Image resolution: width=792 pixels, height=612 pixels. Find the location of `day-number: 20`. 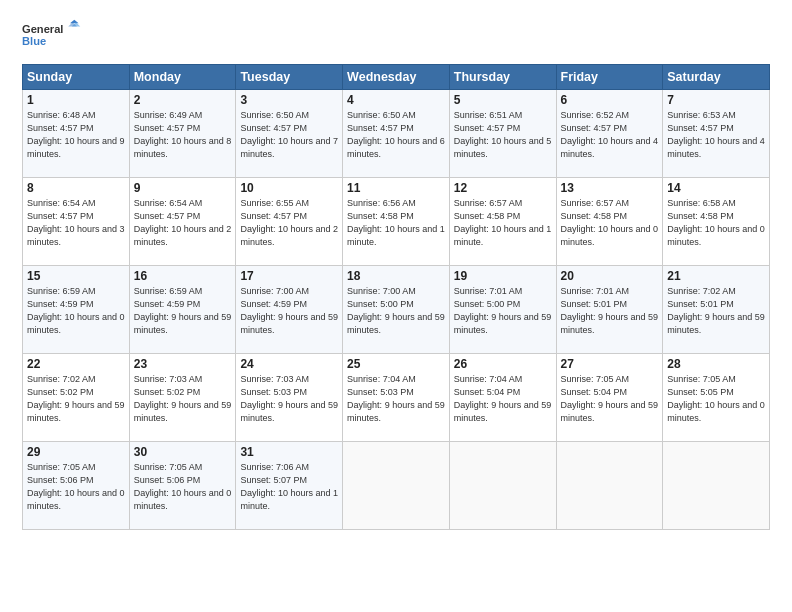

day-number: 20 is located at coordinates (610, 276).